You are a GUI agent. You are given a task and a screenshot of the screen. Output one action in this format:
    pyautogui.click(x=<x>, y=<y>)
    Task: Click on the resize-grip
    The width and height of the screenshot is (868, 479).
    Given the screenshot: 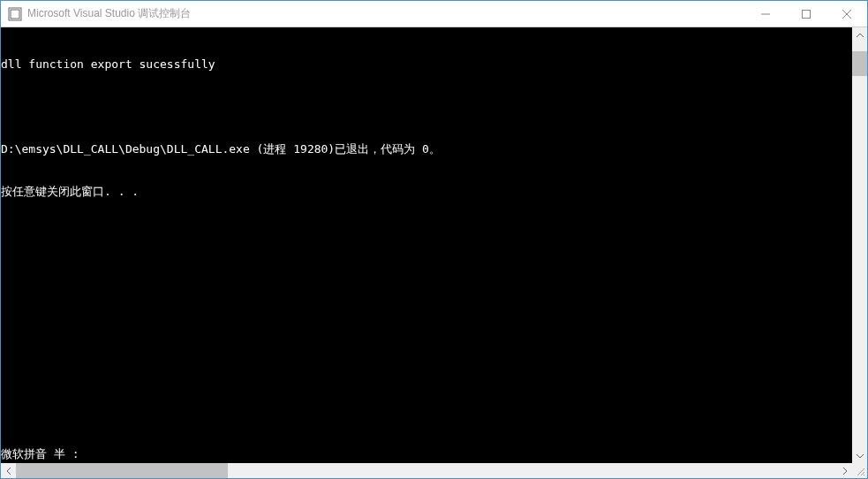 What is the action you would take?
    pyautogui.click(x=860, y=470)
    